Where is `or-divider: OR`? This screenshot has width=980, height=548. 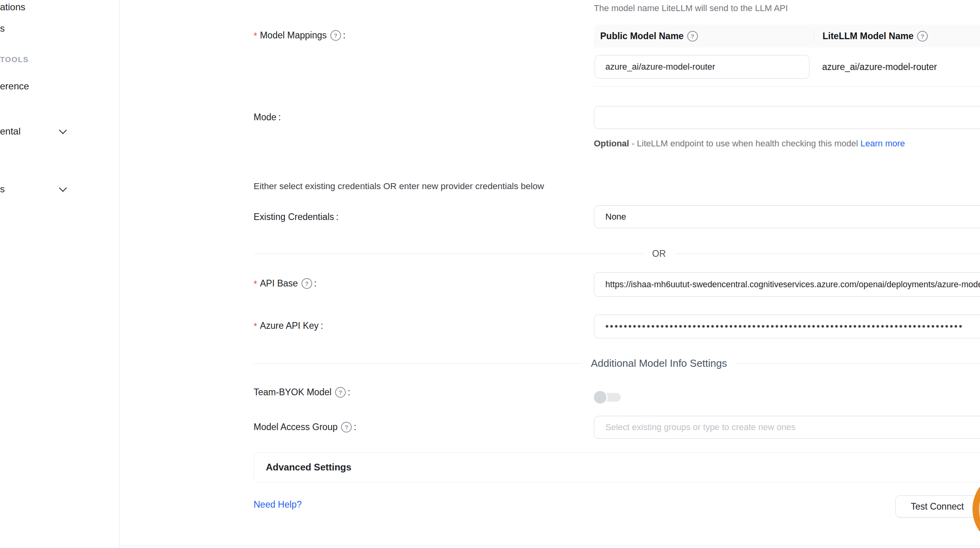
or-divider: OR is located at coordinates (617, 254).